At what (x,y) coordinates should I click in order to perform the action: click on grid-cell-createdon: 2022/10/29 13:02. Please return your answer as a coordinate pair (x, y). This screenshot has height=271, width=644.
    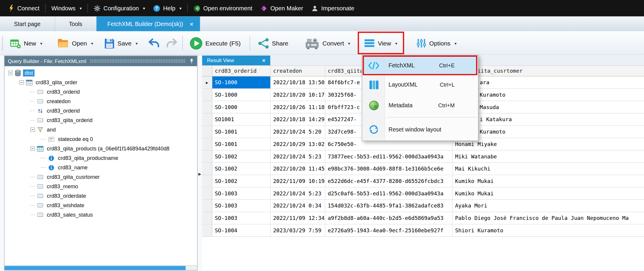
    Looking at the image, I should click on (298, 144).